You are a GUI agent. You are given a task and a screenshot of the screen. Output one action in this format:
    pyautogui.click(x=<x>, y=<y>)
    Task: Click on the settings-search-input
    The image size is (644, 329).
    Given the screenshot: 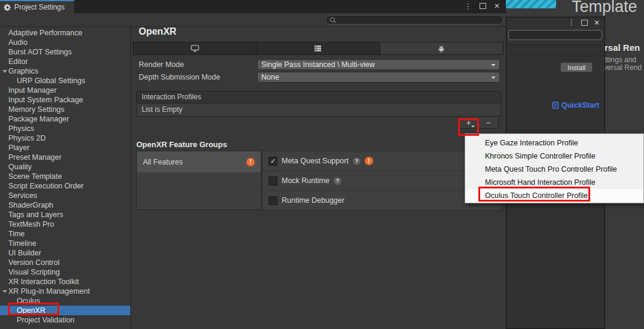 What is the action you would take?
    pyautogui.click(x=414, y=20)
    